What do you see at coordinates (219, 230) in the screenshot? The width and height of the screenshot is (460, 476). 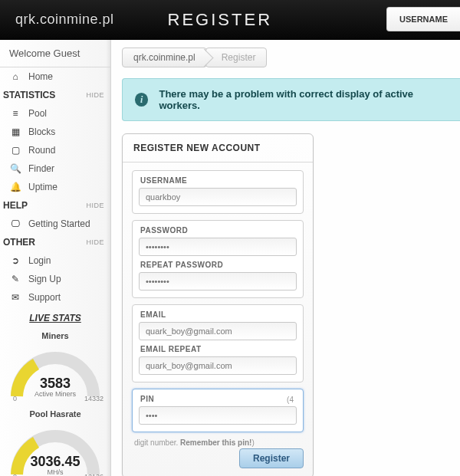 I see `password-label: PASSWORD` at bounding box center [219, 230].